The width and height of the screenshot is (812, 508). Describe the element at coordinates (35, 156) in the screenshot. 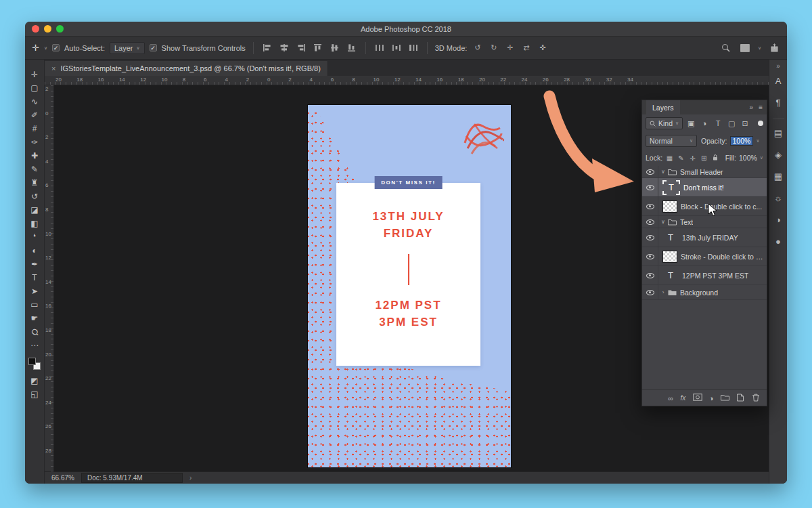

I see `spot-healing-tool: ✚` at that location.